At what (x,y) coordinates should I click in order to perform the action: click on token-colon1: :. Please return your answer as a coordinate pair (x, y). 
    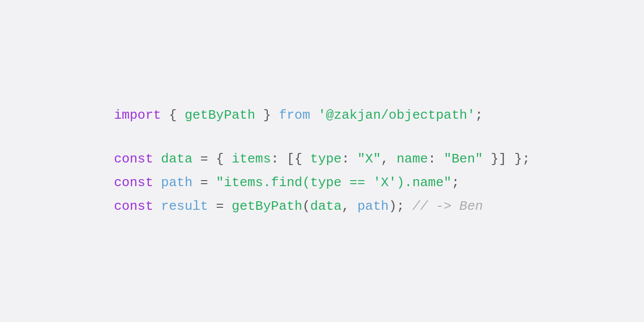
    Looking at the image, I should click on (349, 159).